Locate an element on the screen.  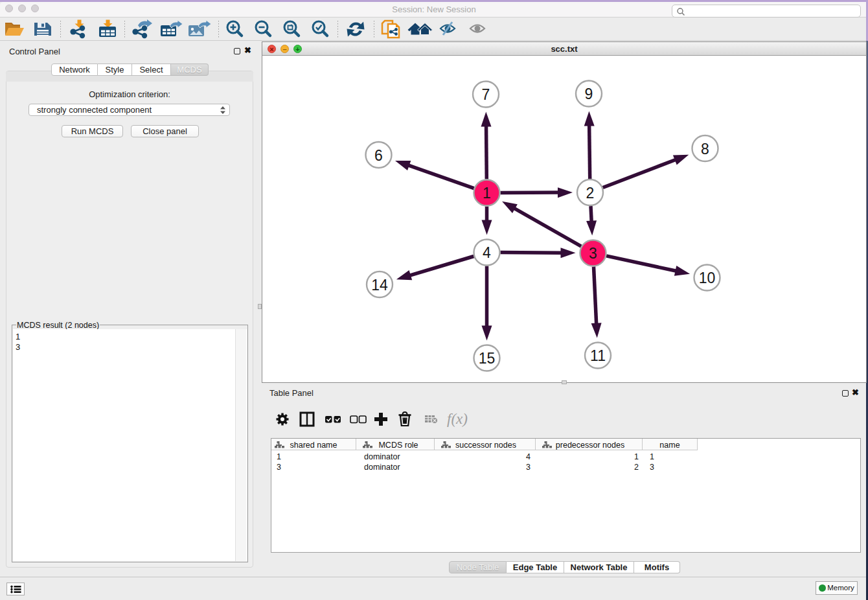
svg-text: predecessor nodes is located at coordinates (590, 445).